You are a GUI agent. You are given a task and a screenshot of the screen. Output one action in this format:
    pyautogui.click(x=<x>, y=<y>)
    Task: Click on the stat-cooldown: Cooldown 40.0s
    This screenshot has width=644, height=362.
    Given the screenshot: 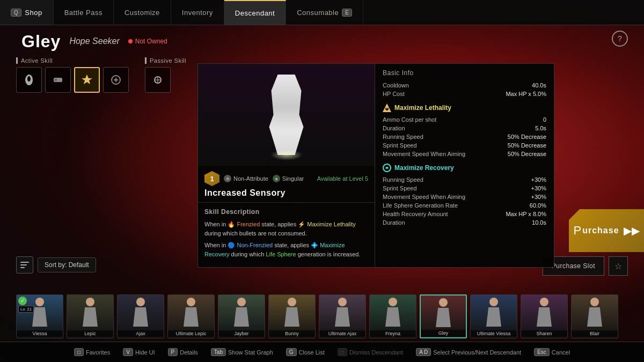 What is the action you would take?
    pyautogui.click(x=465, y=85)
    